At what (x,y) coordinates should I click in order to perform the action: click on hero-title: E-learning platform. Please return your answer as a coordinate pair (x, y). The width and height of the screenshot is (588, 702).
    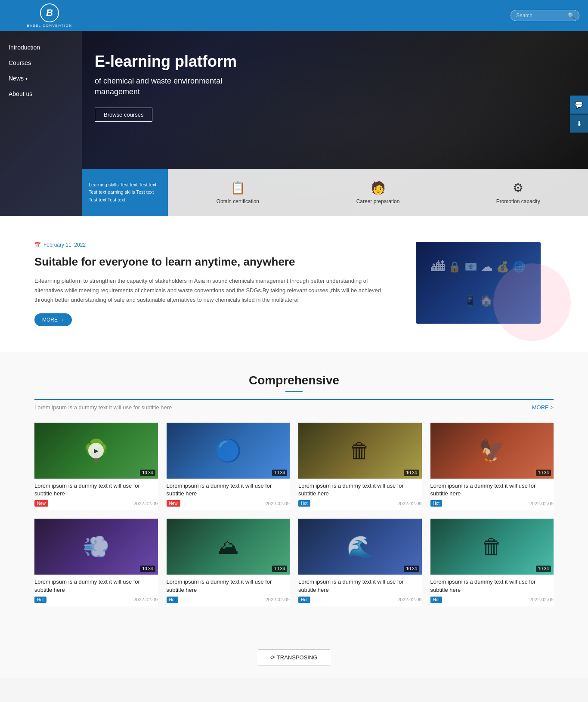
    Looking at the image, I should click on (181, 62).